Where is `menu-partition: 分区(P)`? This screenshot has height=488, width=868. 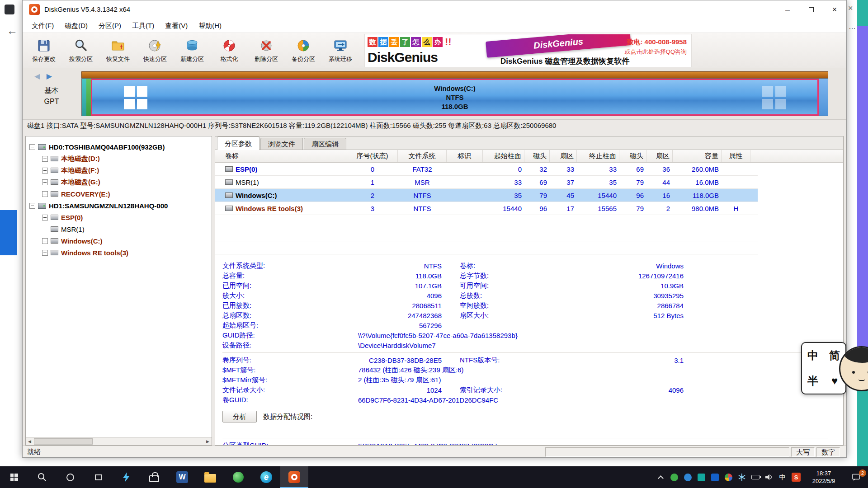
menu-partition: 分区(P) is located at coordinates (110, 26).